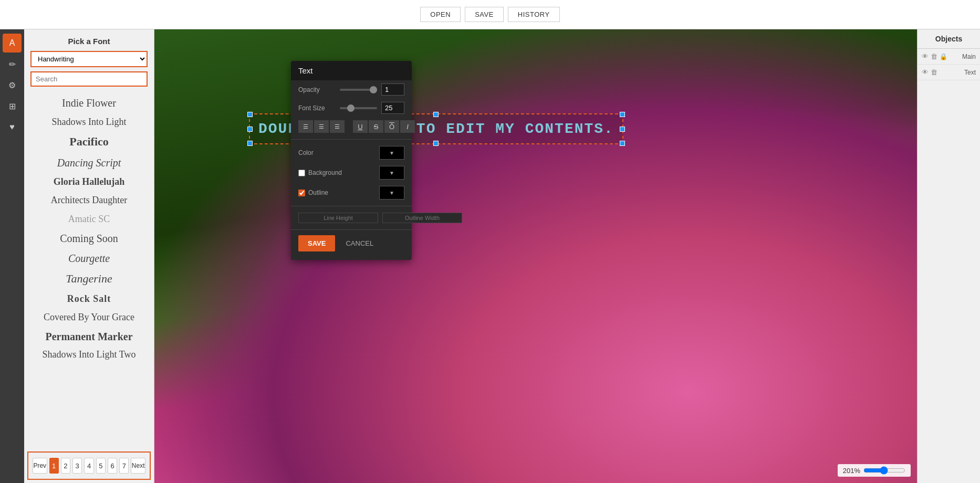 This screenshot has height=483, width=980. I want to click on layout-tool-icon: ⊞, so click(12, 106).